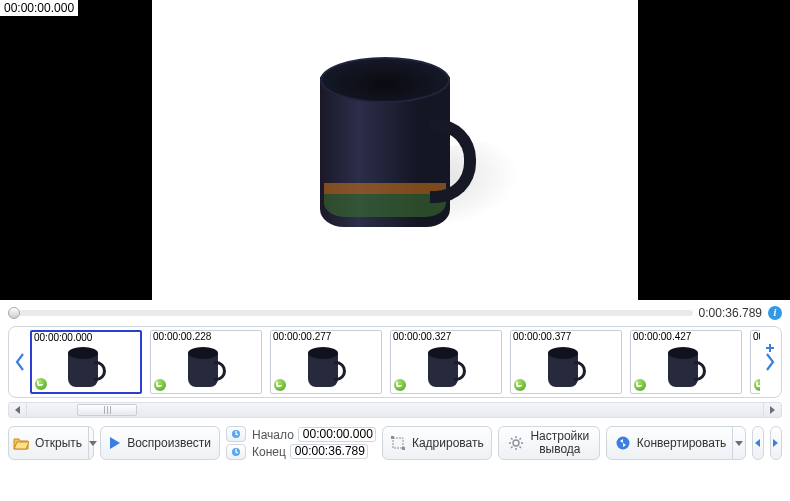 This screenshot has height=501, width=790. I want to click on crop-icon, so click(398, 443).